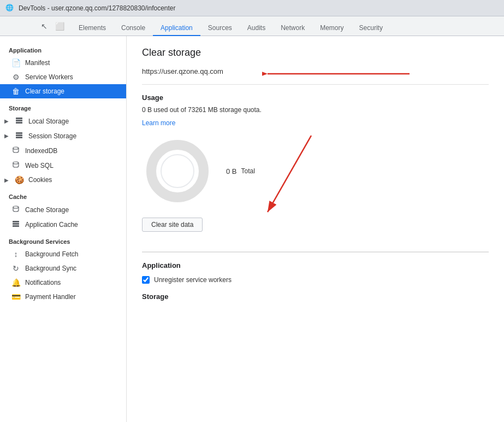 This screenshot has height=422, width=504. I want to click on clear-site-data-button: Clear site data, so click(173, 225).